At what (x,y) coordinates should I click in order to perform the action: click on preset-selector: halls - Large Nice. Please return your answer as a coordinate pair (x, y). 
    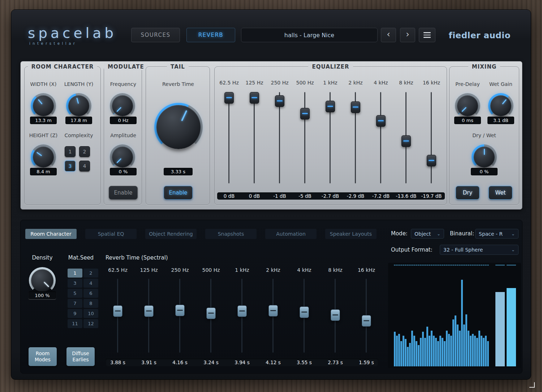
    Looking at the image, I should click on (309, 35).